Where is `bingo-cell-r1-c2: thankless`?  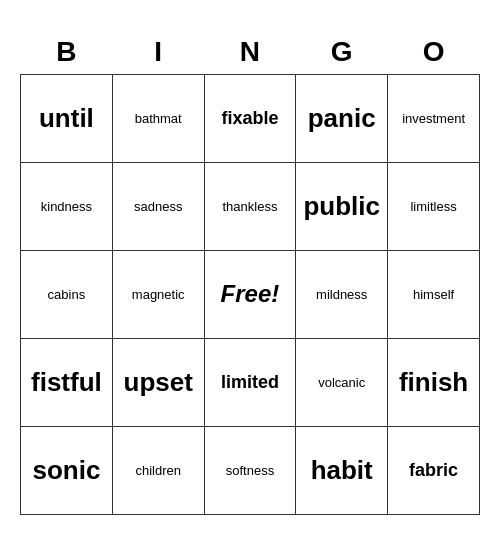
bingo-cell-r1-c2: thankless is located at coordinates (250, 206).